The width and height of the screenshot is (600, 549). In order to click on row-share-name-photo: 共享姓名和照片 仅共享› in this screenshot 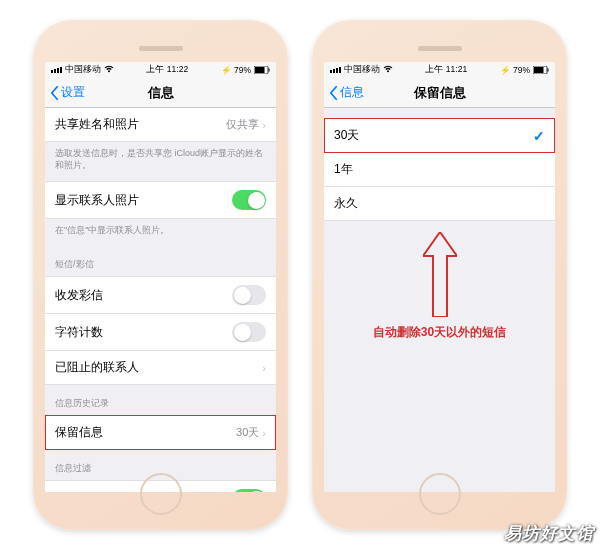, I will do `click(160, 125)`.